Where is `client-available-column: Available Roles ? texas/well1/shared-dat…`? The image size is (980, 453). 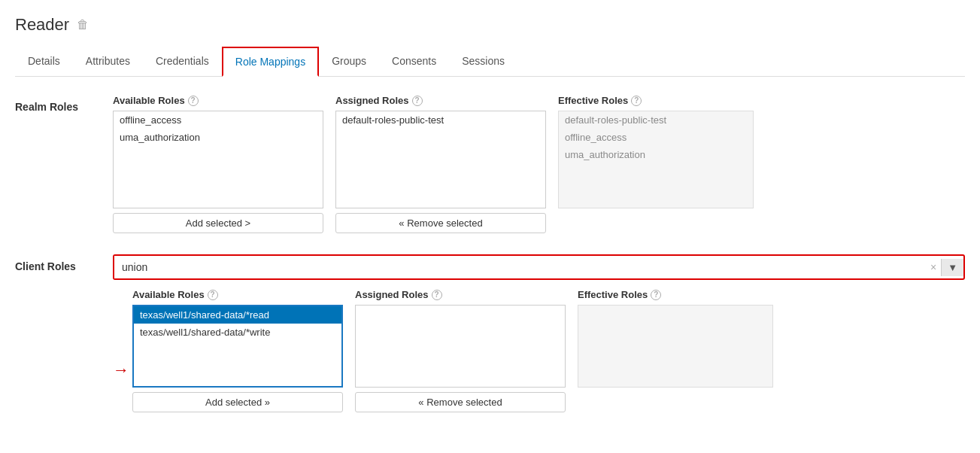
client-available-column: Available Roles ? texas/well1/shared-dat… is located at coordinates (238, 351).